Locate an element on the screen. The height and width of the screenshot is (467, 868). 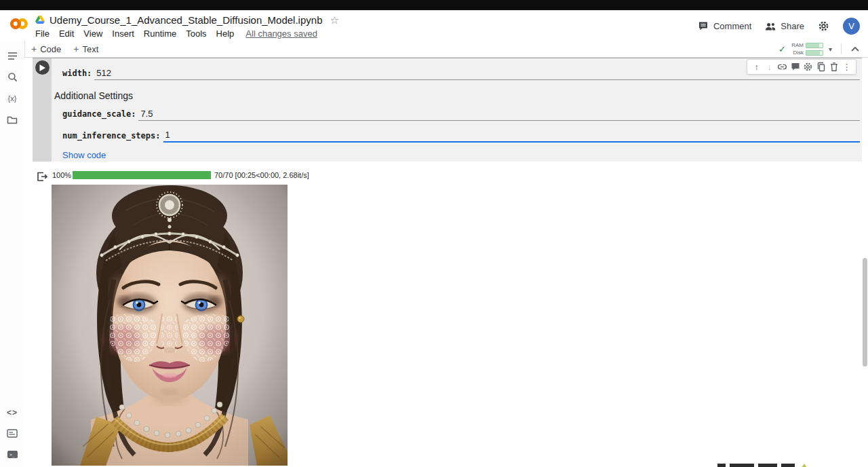
resource-monitor: RAM Disk is located at coordinates (807, 49).